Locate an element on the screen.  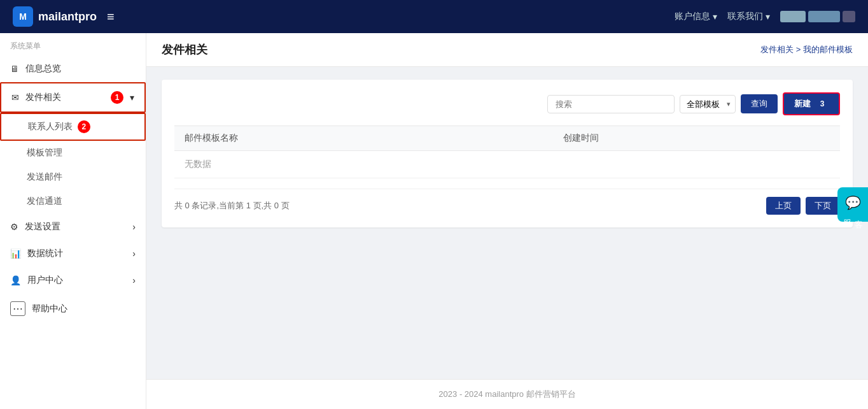
gear-icon: ⚙ is located at coordinates (14, 227).